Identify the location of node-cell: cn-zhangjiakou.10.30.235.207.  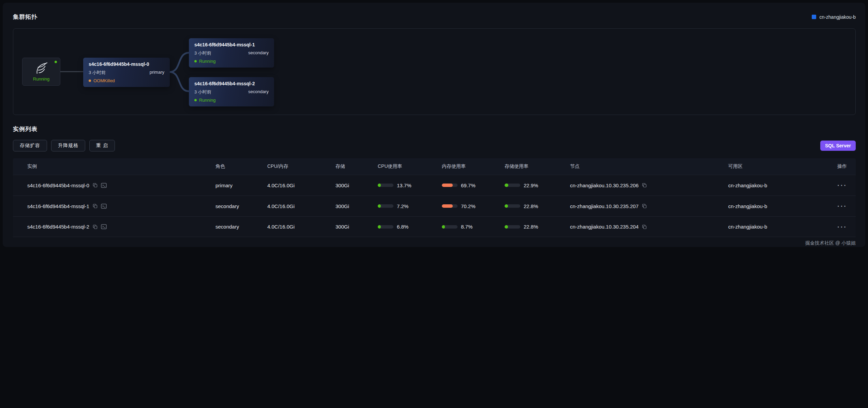
(649, 206).